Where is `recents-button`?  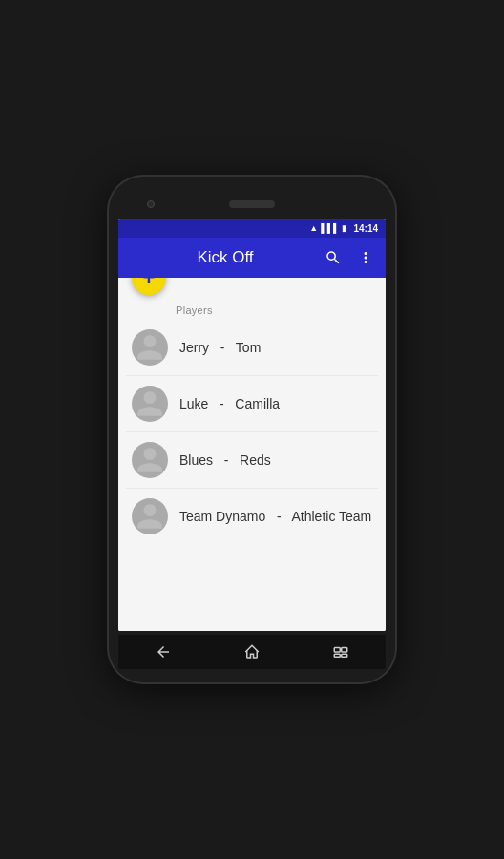 recents-button is located at coordinates (341, 652).